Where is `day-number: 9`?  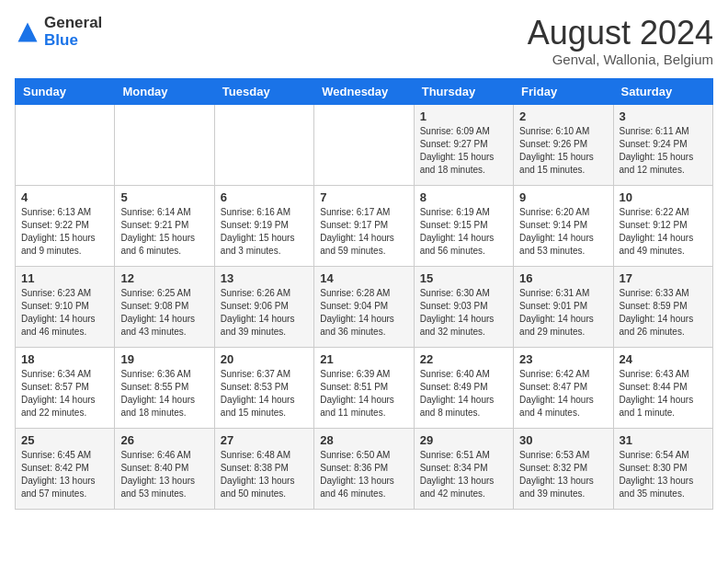
day-number: 9 is located at coordinates (563, 197).